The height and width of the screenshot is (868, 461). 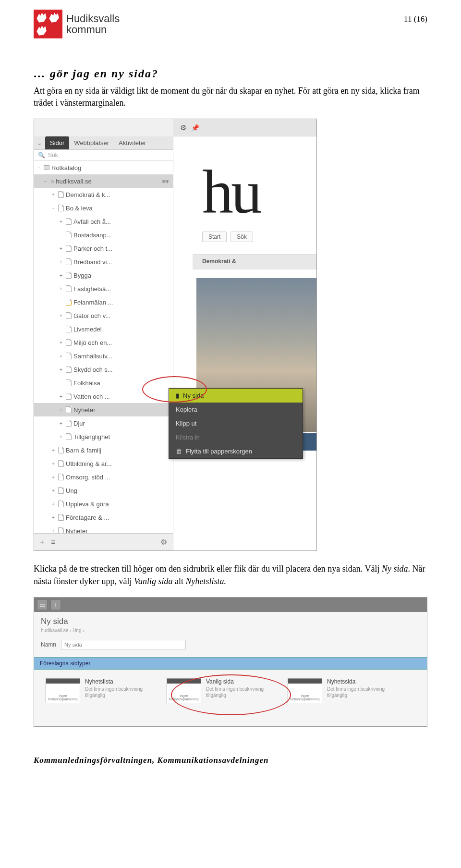 I want to click on tab-aktiviteter: Aktiviteter, so click(x=133, y=143).